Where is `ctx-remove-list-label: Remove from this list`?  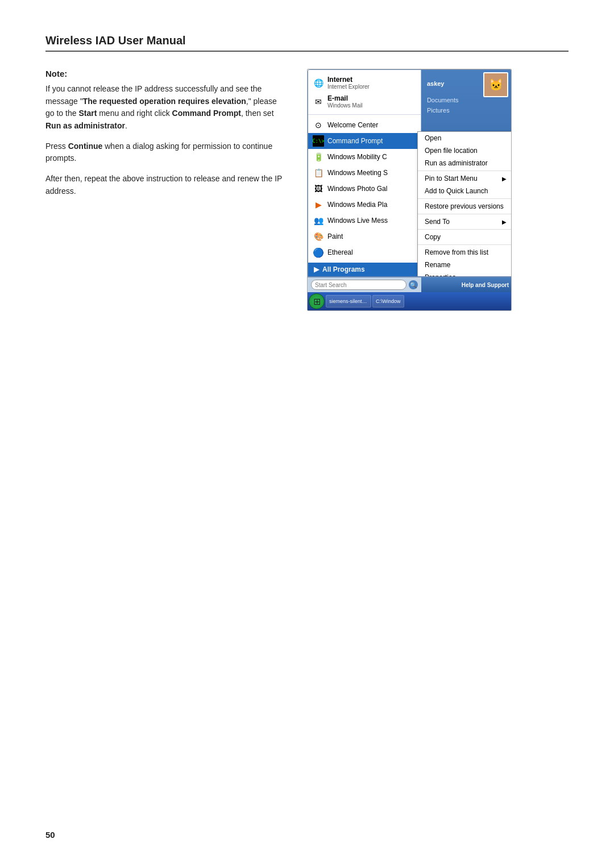 ctx-remove-list-label: Remove from this list is located at coordinates (457, 252).